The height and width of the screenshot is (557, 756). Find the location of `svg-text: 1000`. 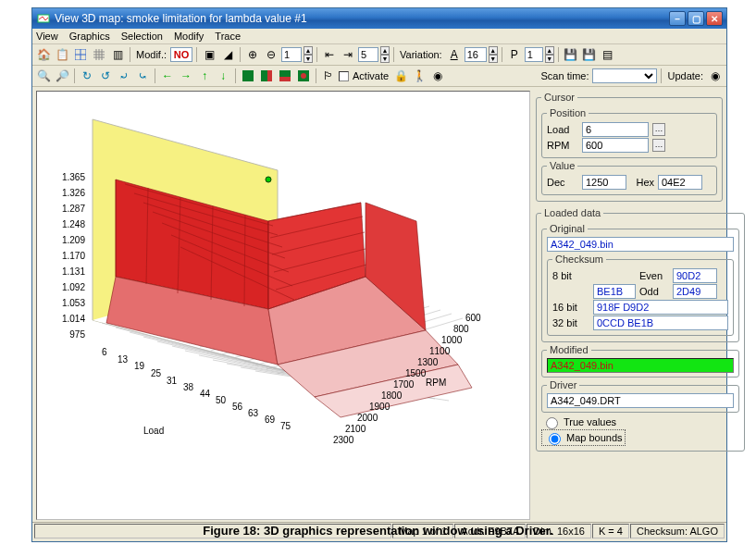

svg-text: 1000 is located at coordinates (452, 340).